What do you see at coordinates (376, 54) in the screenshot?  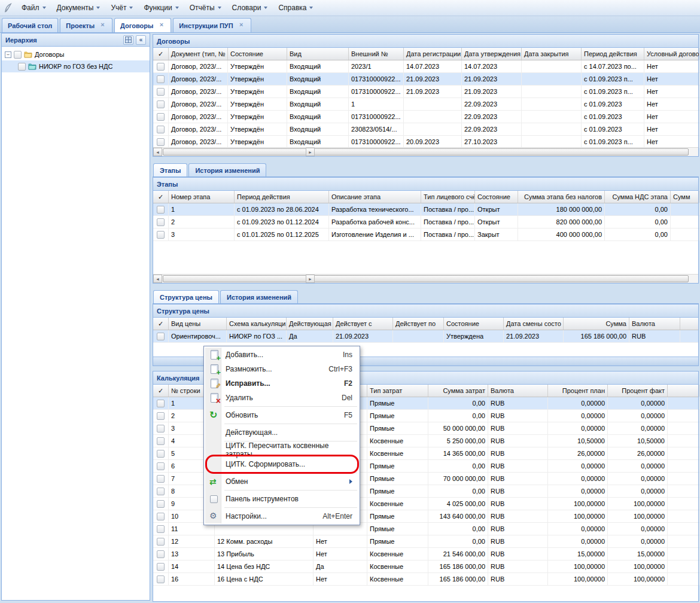 I see `column-header: Внешний №` at bounding box center [376, 54].